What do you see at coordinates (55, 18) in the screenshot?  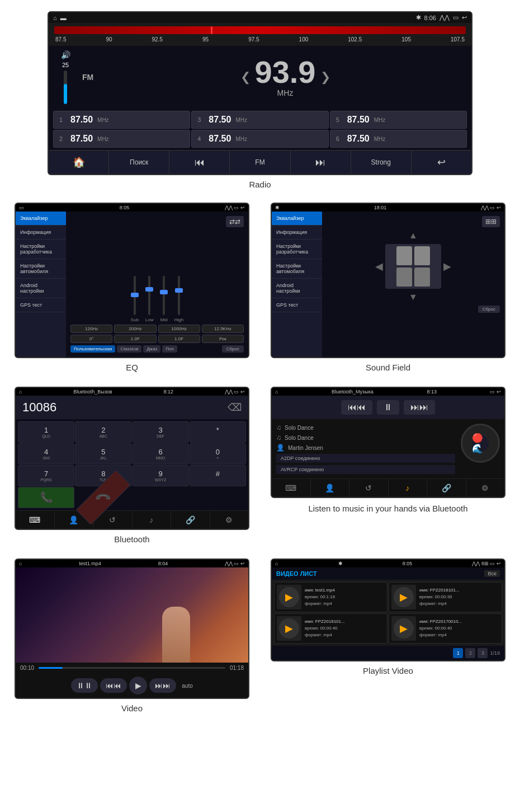 I see `home-icon: ⌂` at bounding box center [55, 18].